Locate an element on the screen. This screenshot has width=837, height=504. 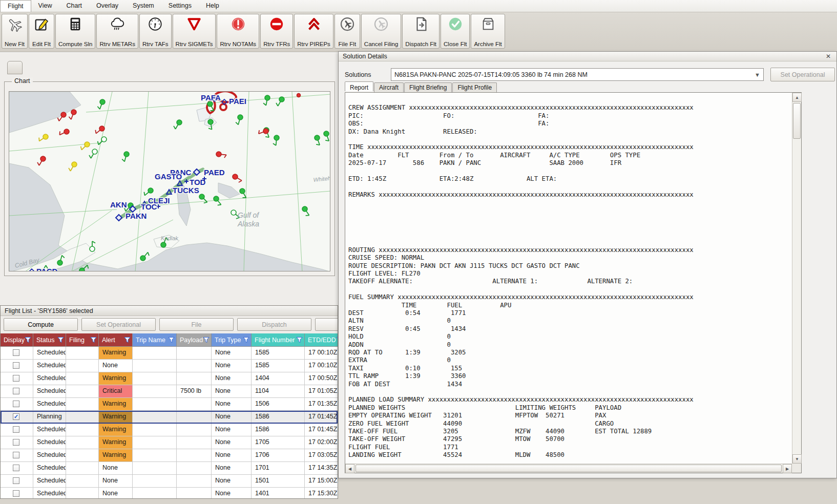
toolbar-button-compute-sln: Compute Sln is located at coordinates (75, 31).